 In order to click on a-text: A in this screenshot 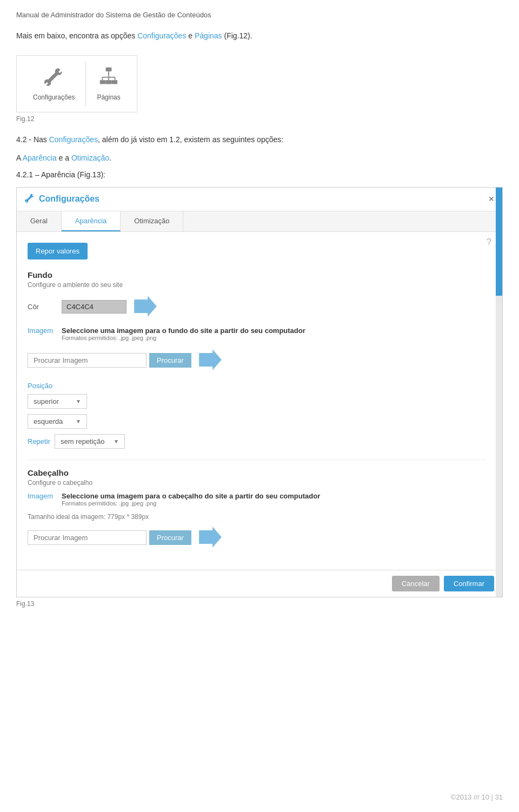, I will do `click(19, 158)`.